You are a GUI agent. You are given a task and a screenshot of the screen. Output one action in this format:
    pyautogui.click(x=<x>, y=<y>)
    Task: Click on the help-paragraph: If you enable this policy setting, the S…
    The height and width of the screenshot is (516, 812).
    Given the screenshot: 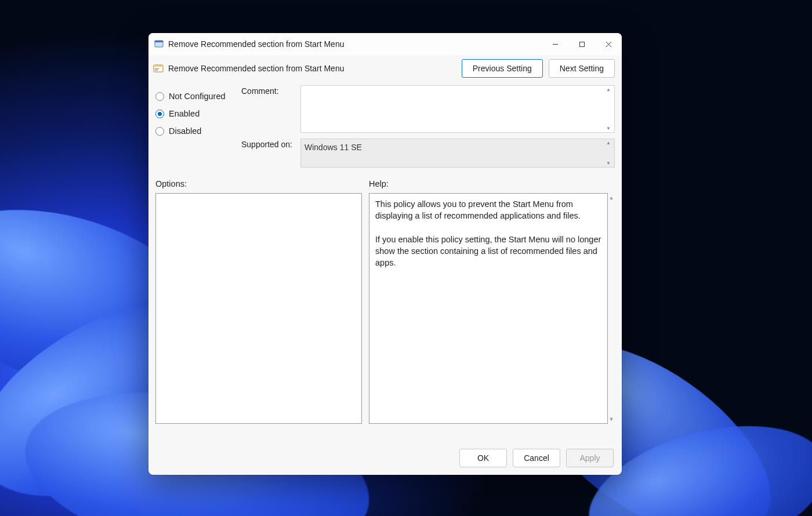 What is the action you would take?
    pyautogui.click(x=488, y=252)
    